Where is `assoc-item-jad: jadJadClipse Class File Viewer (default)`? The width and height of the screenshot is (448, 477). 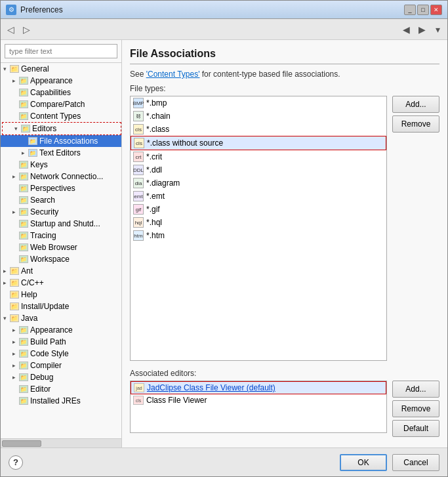 assoc-item-jad: jadJadClipse Class File Viewer (default) is located at coordinates (258, 388).